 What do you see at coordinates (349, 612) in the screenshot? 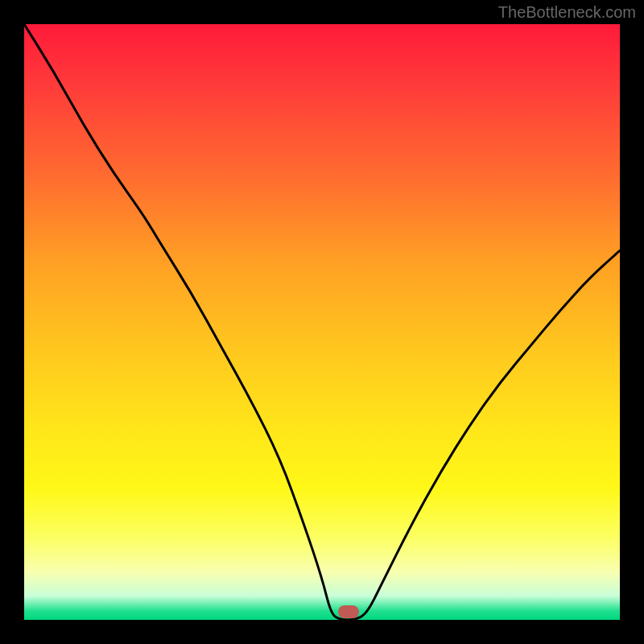
I see `optimum-marker` at bounding box center [349, 612].